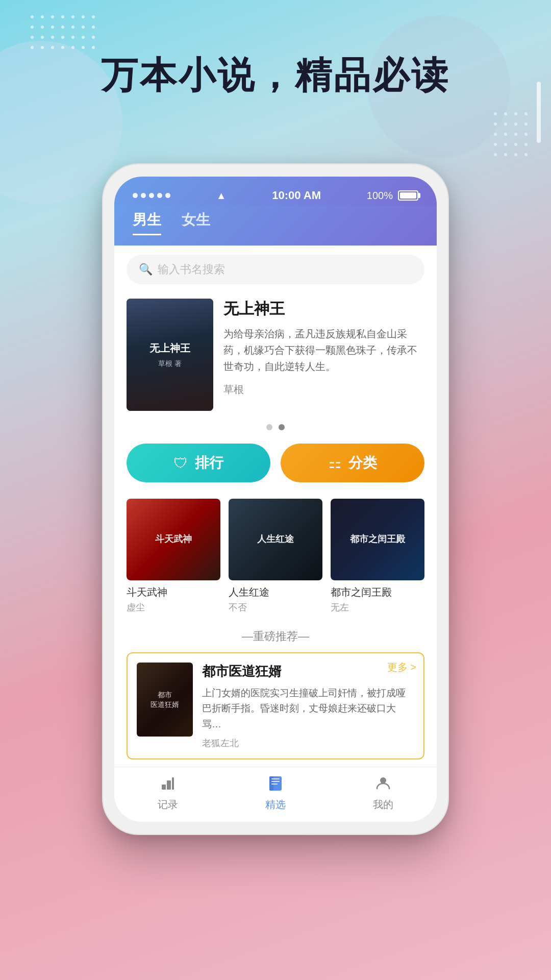 This screenshot has width=551, height=980. What do you see at coordinates (276, 191) in the screenshot?
I see `status-bar: ▲ 10:00 AM 100%` at bounding box center [276, 191].